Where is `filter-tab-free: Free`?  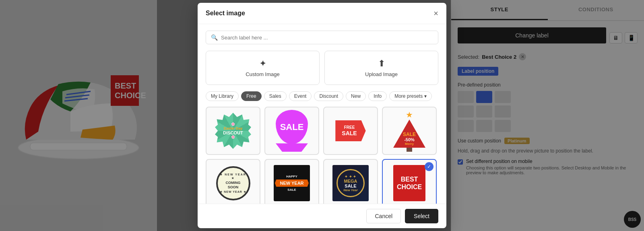
filter-tab-free: Free is located at coordinates (251, 96).